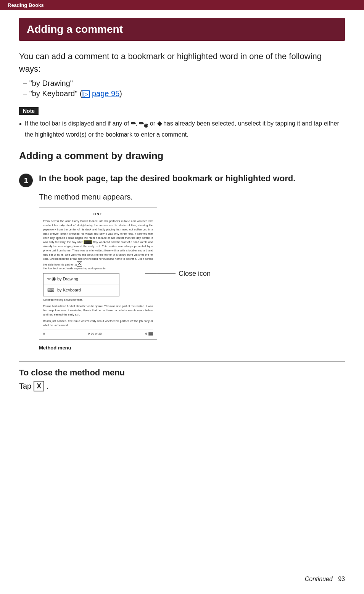 The height and width of the screenshot is (594, 364). I want to click on note-box: Note • If the tool bar is displayed and …, so click(182, 123).